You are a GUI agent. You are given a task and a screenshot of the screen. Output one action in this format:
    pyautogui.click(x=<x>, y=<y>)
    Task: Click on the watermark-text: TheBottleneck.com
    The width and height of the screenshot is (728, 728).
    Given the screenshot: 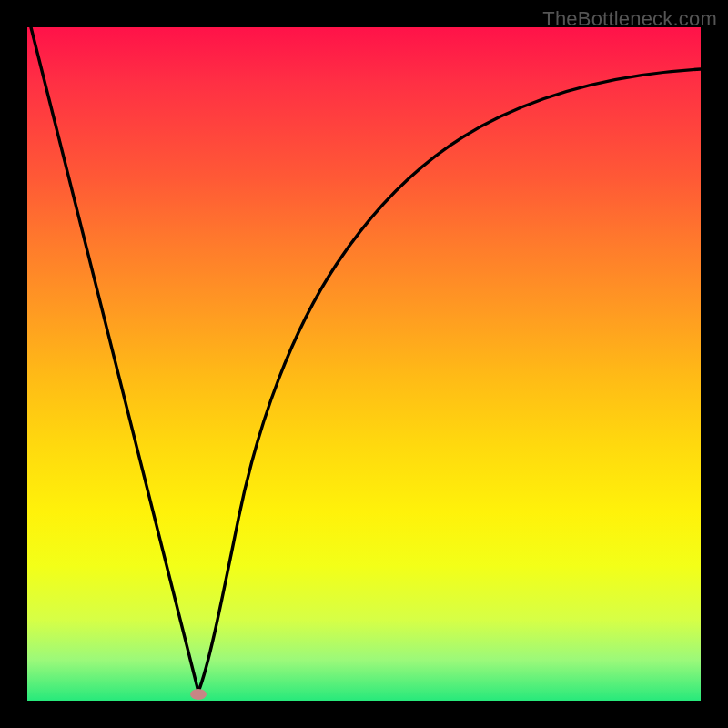 What is the action you would take?
    pyautogui.click(x=630, y=19)
    